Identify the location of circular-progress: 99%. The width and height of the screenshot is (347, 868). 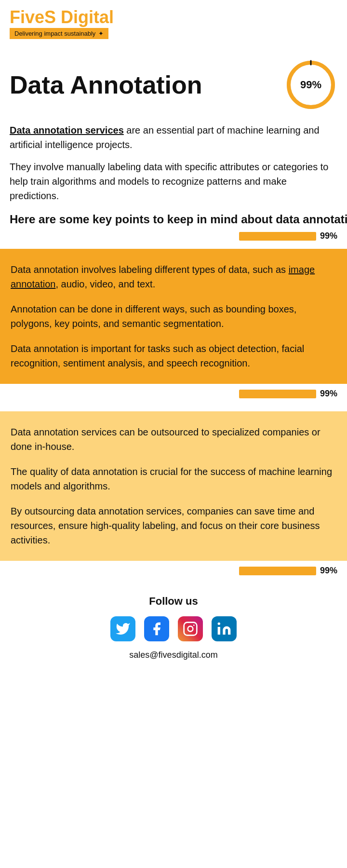
(311, 85).